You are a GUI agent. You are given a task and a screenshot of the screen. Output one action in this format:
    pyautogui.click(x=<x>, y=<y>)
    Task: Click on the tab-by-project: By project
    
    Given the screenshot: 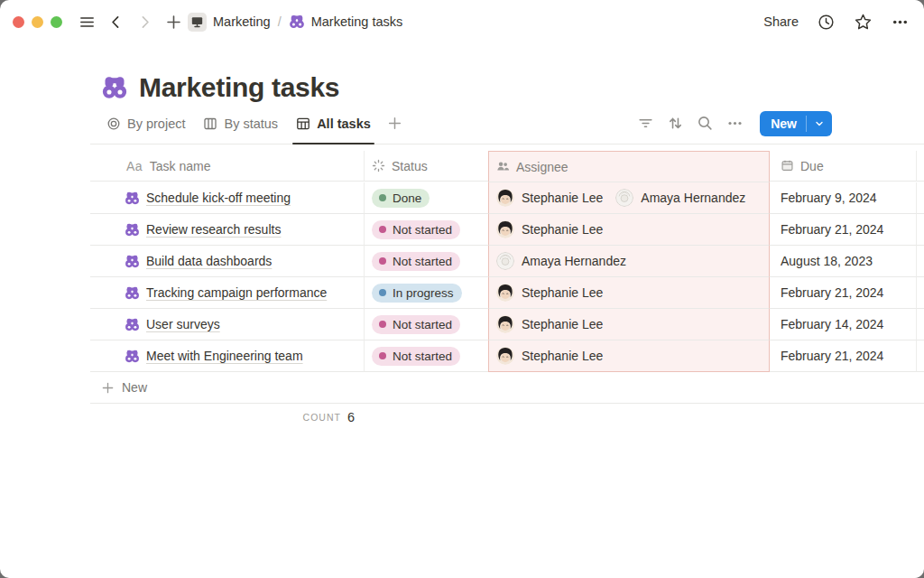 What is the action you would take?
    pyautogui.click(x=146, y=123)
    